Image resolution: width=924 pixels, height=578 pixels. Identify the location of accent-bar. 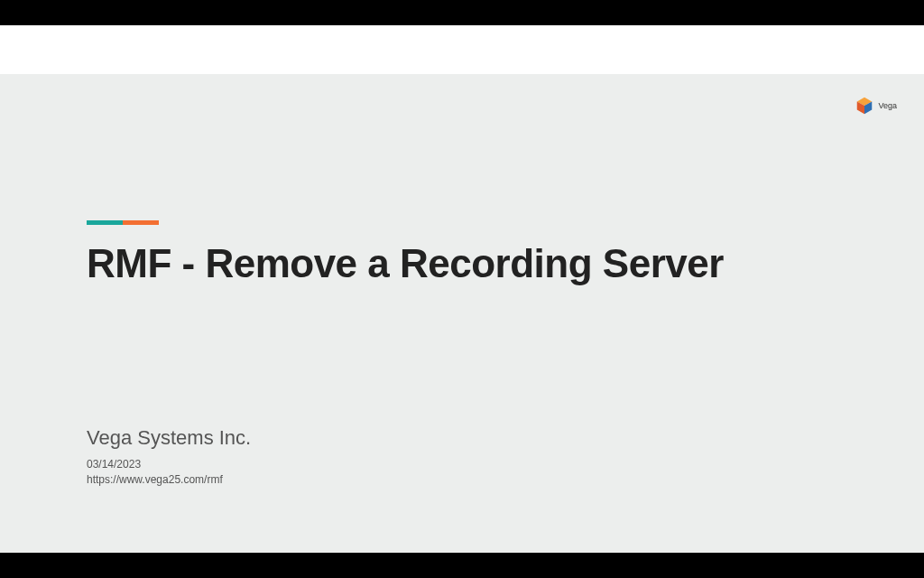
(123, 222).